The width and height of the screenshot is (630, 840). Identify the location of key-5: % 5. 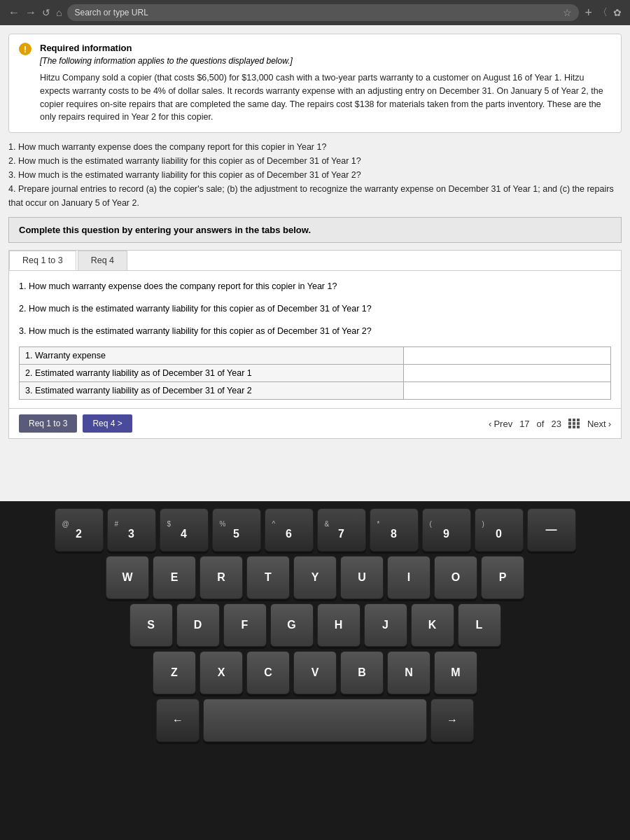
(237, 530).